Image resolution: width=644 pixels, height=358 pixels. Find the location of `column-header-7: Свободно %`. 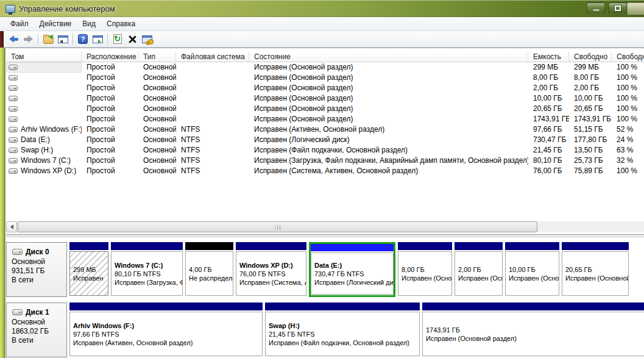

column-header-7: Свободно % is located at coordinates (628, 57).